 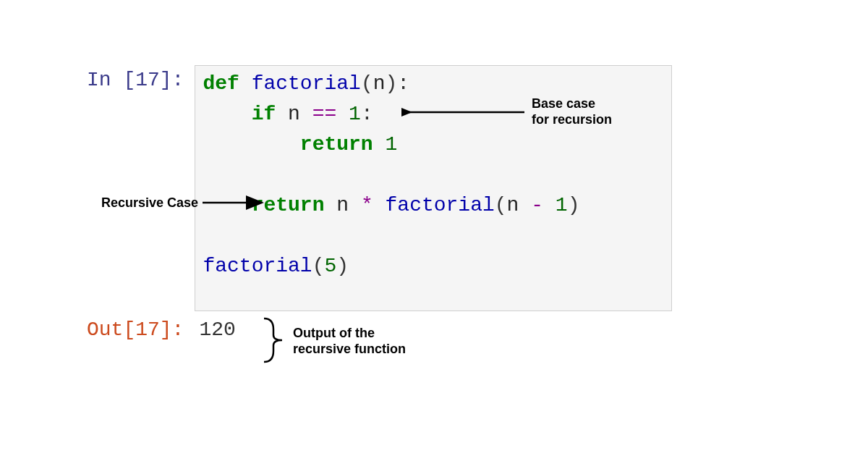 I want to click on arrow-base-case, so click(x=467, y=112).